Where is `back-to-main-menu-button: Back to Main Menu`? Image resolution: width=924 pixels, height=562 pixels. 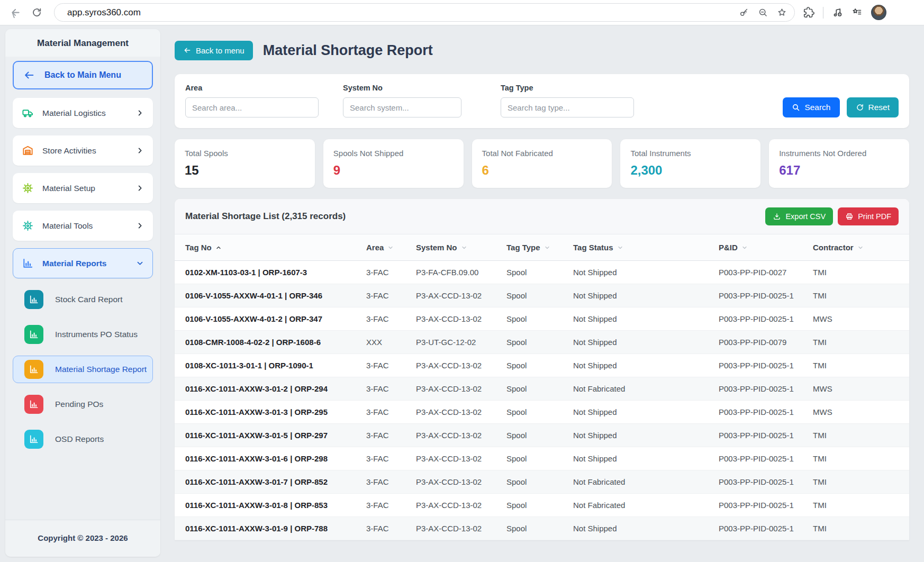
back-to-main-menu-button: Back to Main Menu is located at coordinates (83, 75).